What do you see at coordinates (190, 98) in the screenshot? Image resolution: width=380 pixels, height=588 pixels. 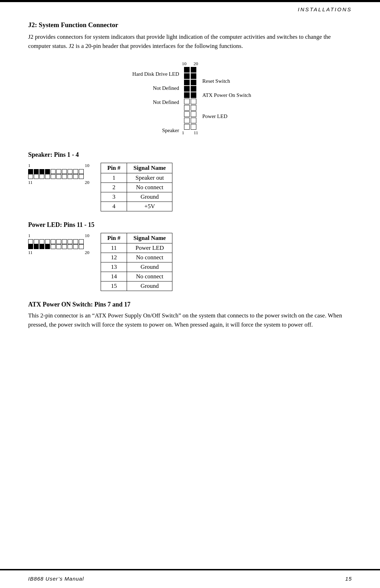 I see `connector-center: 10 20` at bounding box center [190, 98].